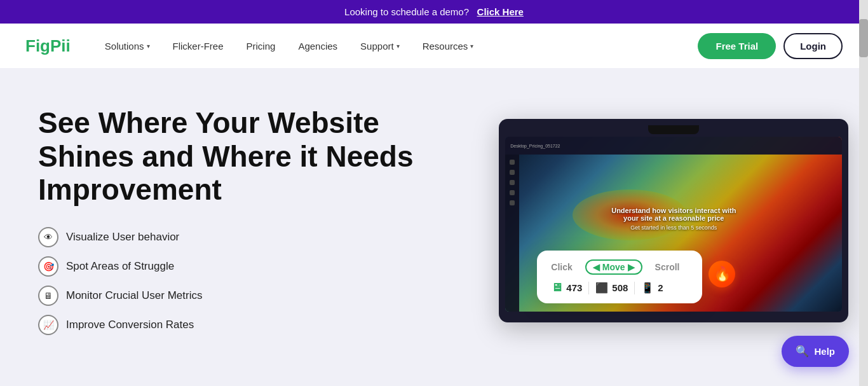 This screenshot has width=868, height=386. I want to click on navbar: FigPii Solutions ▾ Flicker-Free Pricing …, so click(434, 46).